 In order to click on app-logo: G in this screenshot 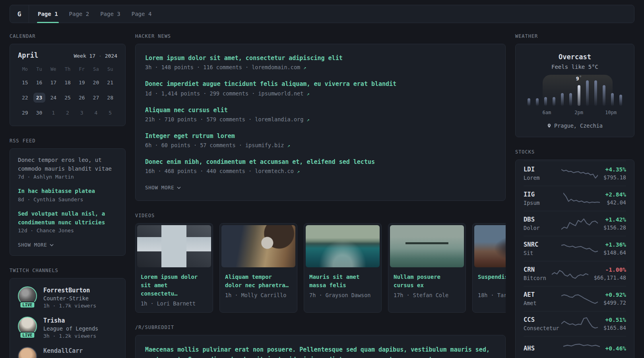, I will do `click(19, 14)`.